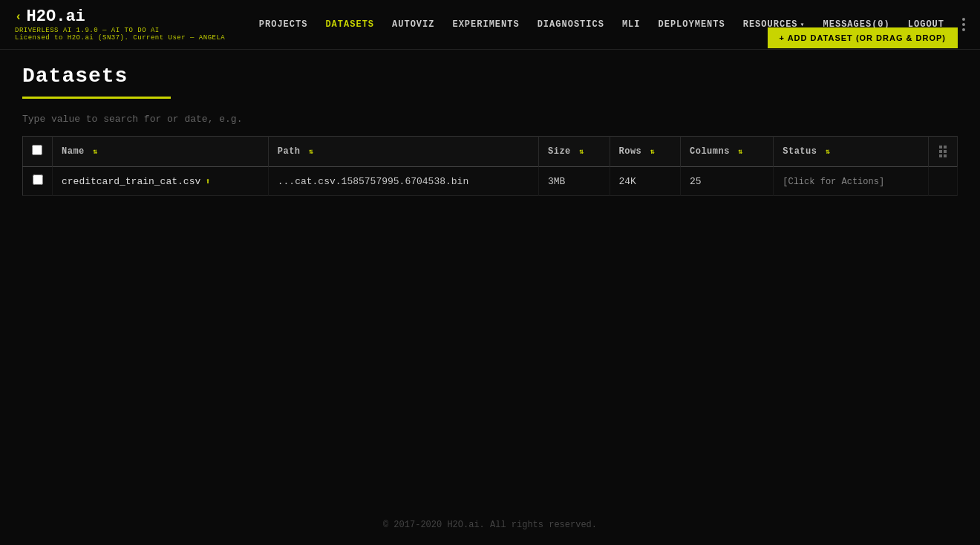 Image resolution: width=980 pixels, height=545 pixels. Describe the element at coordinates (208, 181) in the screenshot. I see `upload-icon: ⬆` at that location.